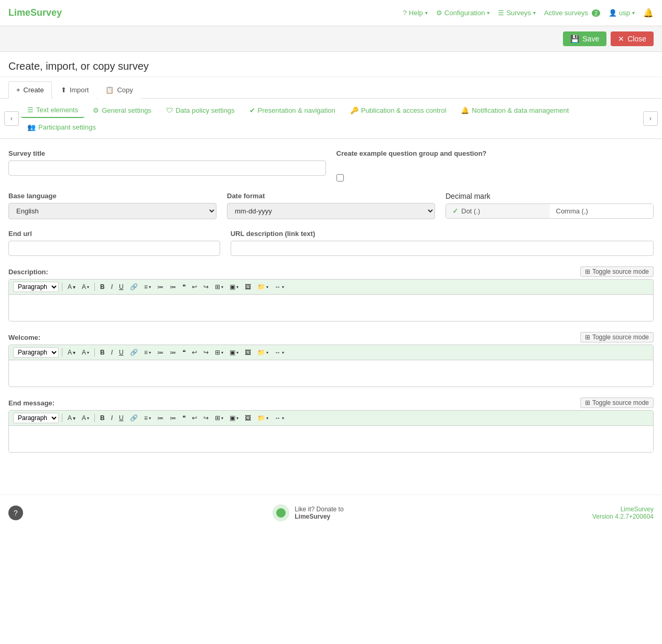 Image resolution: width=662 pixels, height=644 pixels. I want to click on description-link-button: 🔗, so click(134, 287).